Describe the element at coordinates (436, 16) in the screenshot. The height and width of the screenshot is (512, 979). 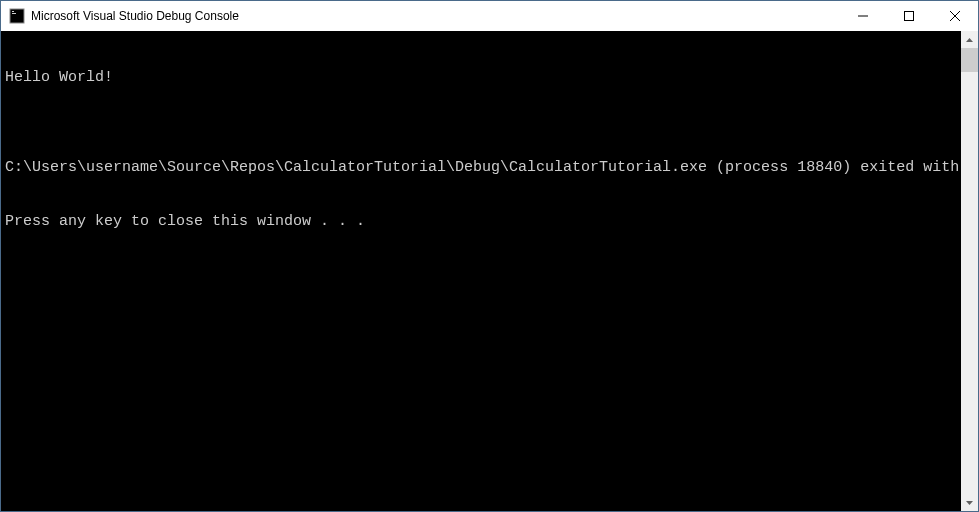
I see `window-title: Microsoft Visual Studio Debug Console` at that location.